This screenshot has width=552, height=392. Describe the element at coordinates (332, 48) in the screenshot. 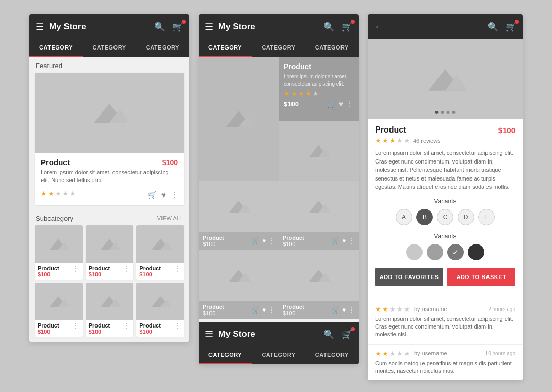

I see `tab-category-2-3: CATEGORY` at that location.